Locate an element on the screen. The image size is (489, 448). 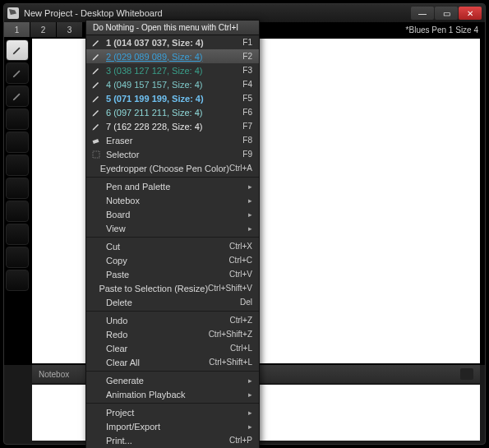
menu-copy: CopyCtrl+C is located at coordinates (173, 260).